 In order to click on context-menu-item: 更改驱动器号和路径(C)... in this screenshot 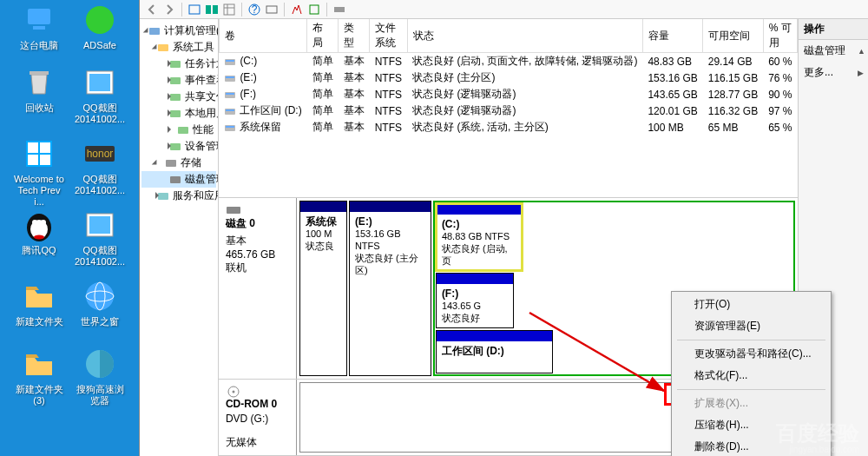, I will do `click(752, 354)`.